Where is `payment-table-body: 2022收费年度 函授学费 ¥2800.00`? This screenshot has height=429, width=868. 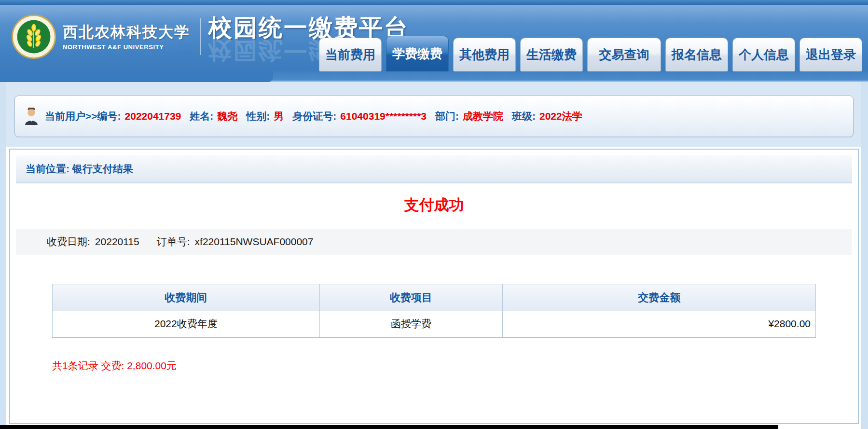
payment-table-body: 2022收费年度 函授学费 ¥2800.00 is located at coordinates (434, 324).